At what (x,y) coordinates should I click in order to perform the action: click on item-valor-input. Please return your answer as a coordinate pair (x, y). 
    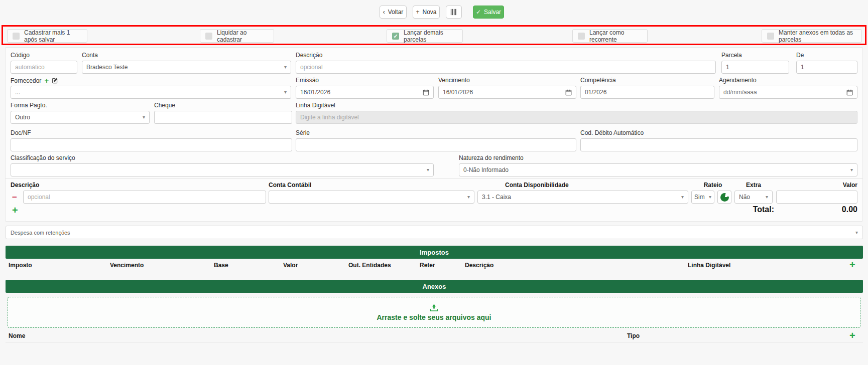
    Looking at the image, I should click on (817, 197).